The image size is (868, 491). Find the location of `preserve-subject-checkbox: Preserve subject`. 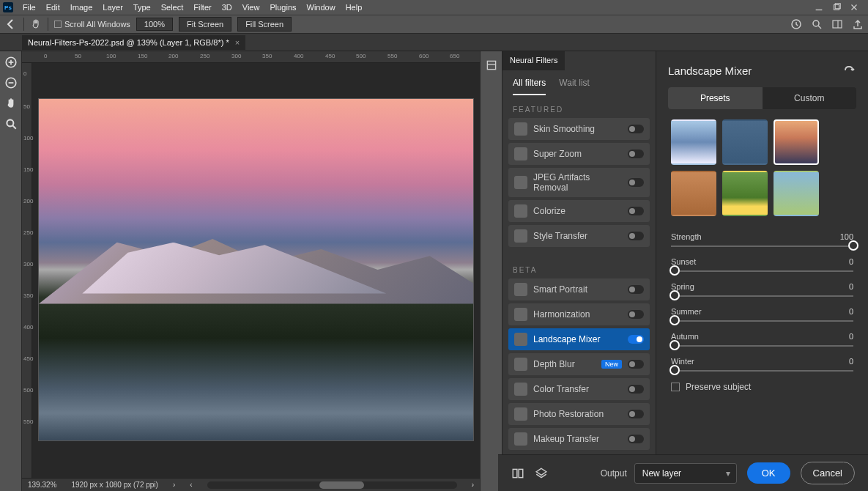

preserve-subject-checkbox: Preserve subject is located at coordinates (762, 387).